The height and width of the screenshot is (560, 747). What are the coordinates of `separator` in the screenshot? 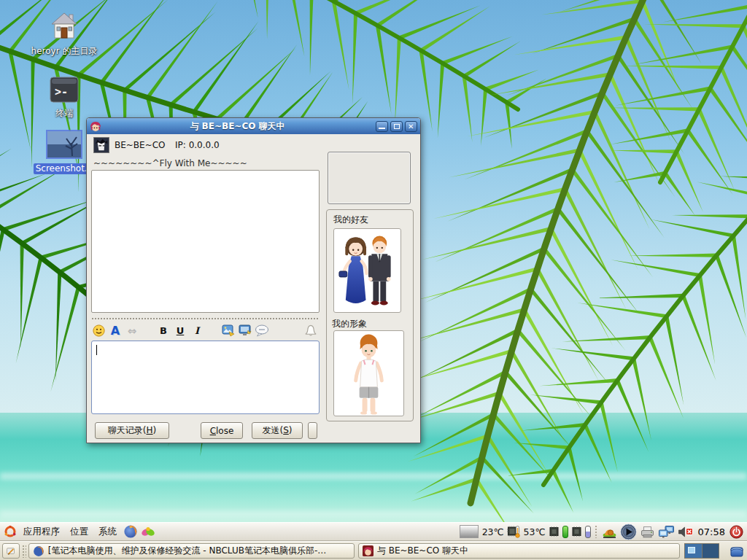 It's located at (206, 319).